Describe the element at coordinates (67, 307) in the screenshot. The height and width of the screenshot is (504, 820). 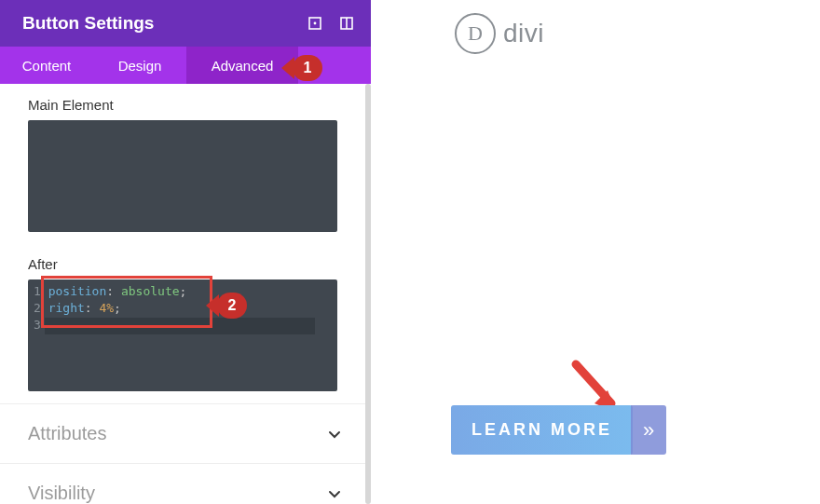
I see `code-prop-2: right` at that location.